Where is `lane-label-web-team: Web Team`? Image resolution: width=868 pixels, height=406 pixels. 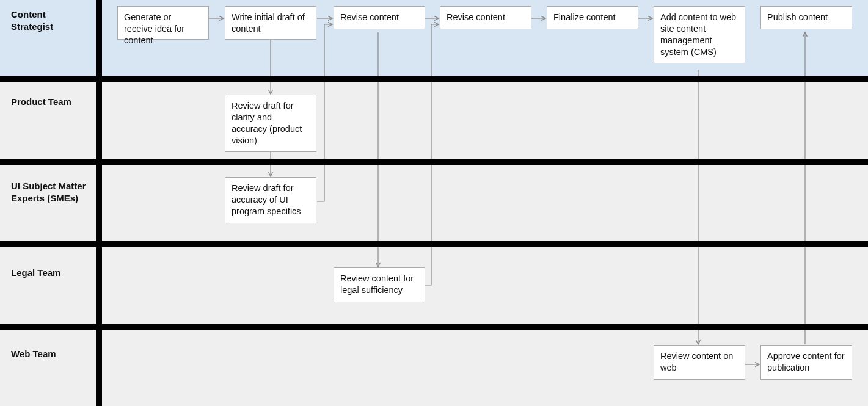 lane-label-web-team: Web Team is located at coordinates (48, 354).